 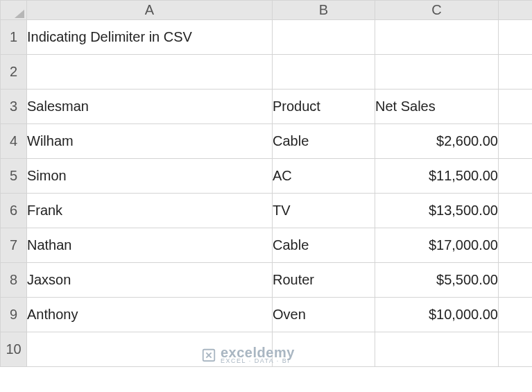 What do you see at coordinates (324, 315) in the screenshot?
I see `cell-B9: Oven` at bounding box center [324, 315].